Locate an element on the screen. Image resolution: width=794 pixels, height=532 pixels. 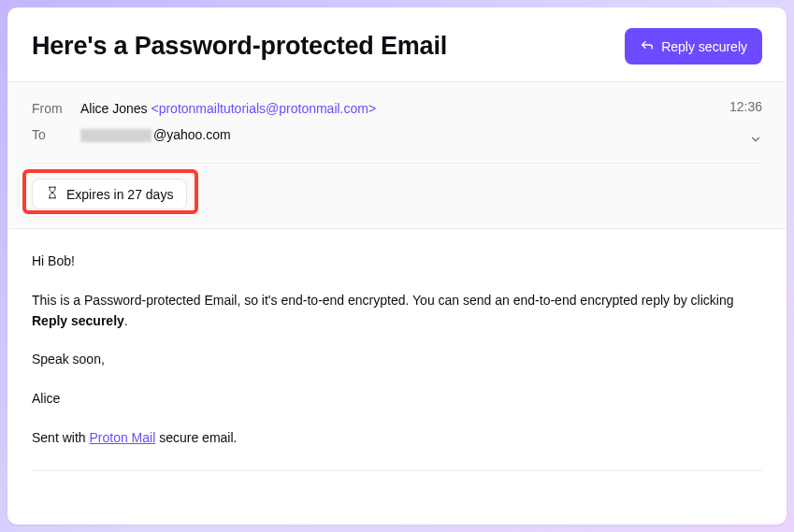
reply-icon is located at coordinates (647, 47).